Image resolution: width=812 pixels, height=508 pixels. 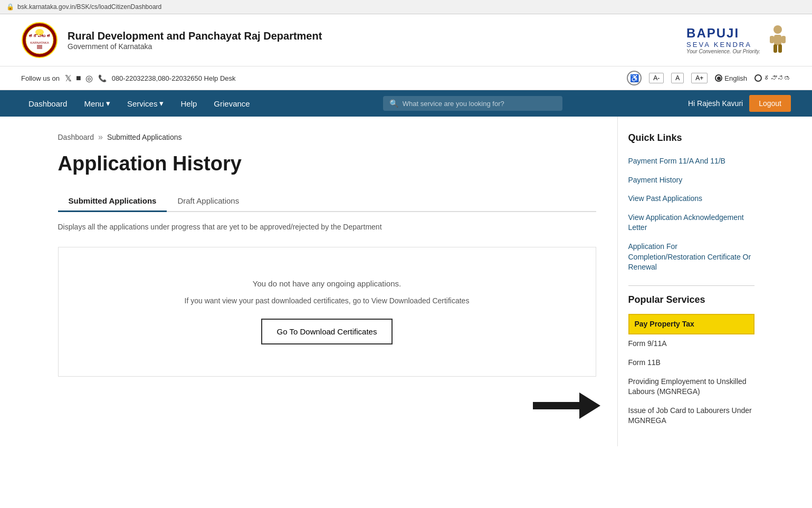 I want to click on social-icons: 𝕏 ■ ◎, so click(x=79, y=78).